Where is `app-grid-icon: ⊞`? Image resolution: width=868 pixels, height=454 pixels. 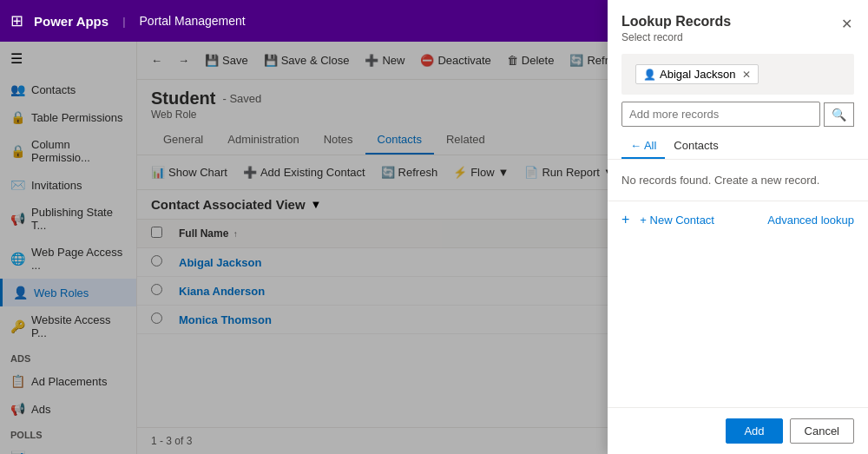 app-grid-icon: ⊞ is located at coordinates (17, 21).